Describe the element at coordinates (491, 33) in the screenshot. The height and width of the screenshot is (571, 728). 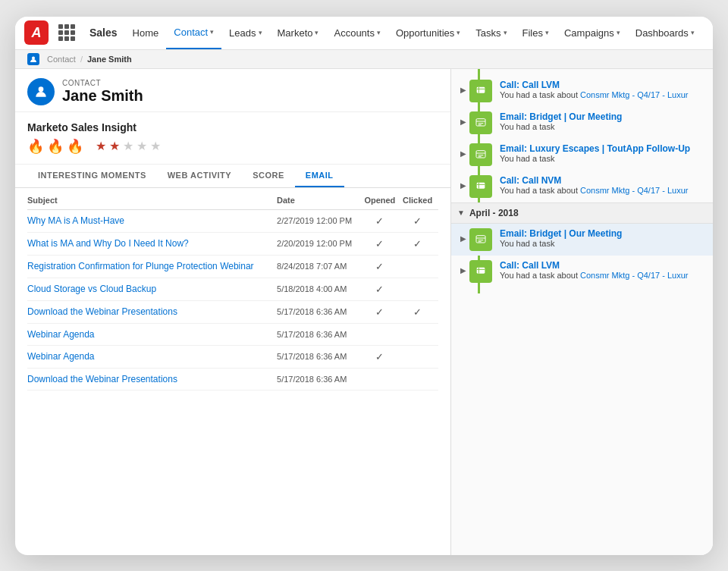
I see `nav-item-tasks: Tasks ▾` at that location.